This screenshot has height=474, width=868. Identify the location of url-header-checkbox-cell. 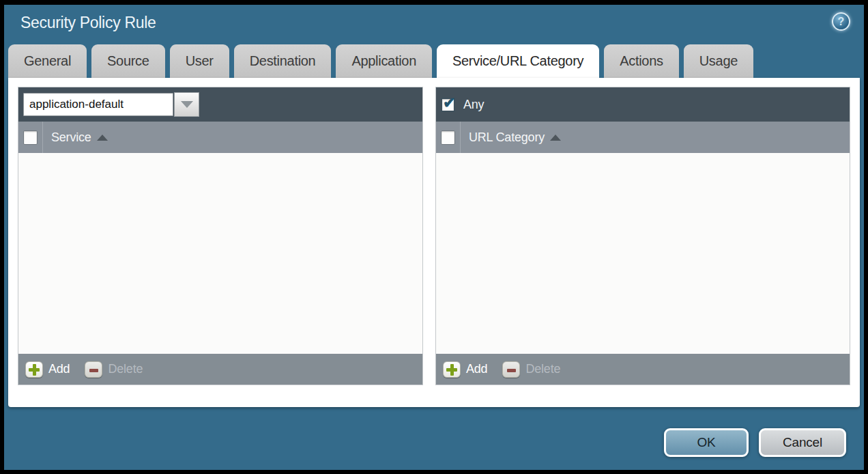
(448, 137).